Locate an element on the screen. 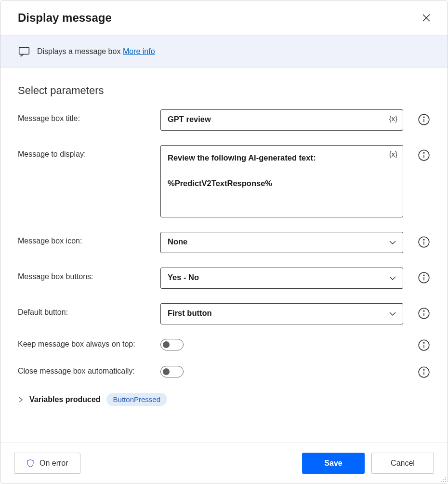 The image size is (448, 484). row-close-auto: Close message box automatically: is located at coordinates (224, 372).